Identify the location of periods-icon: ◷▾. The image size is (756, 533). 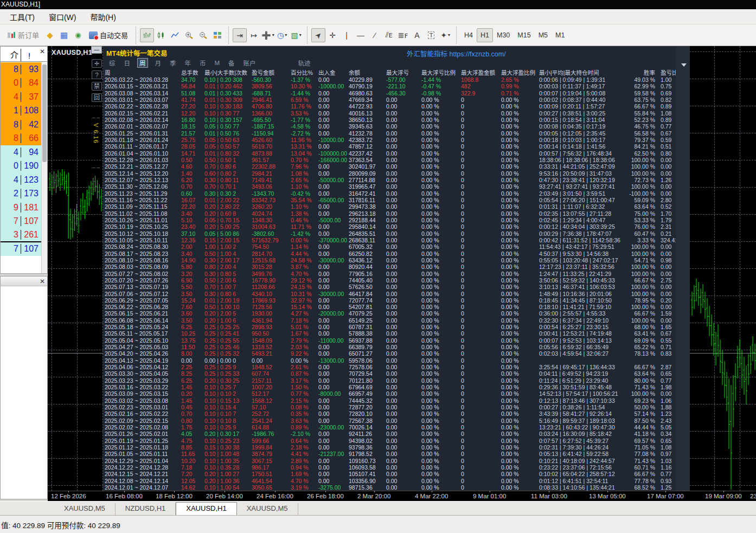
(282, 35).